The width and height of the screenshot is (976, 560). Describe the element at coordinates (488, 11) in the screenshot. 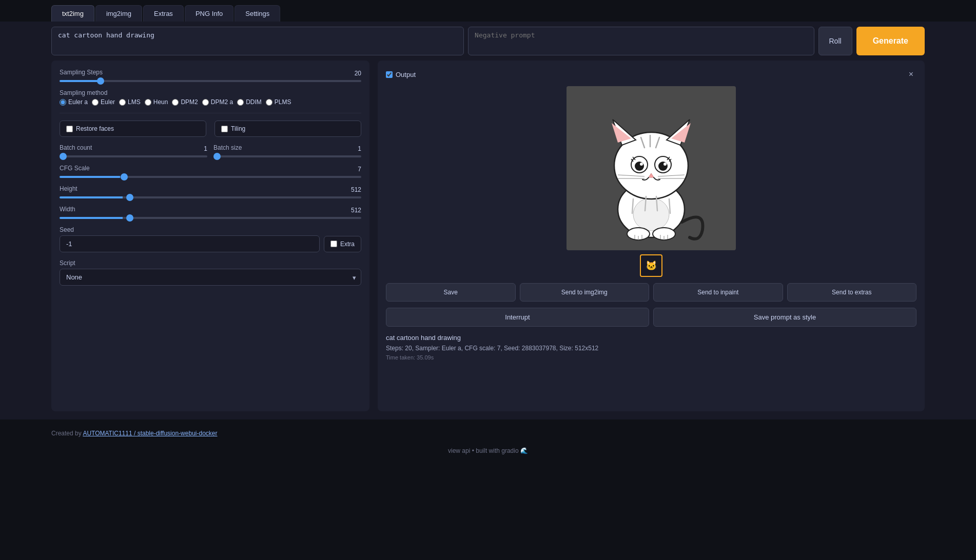

I see `top-tabs: txt2img img2img Extras PNG Info Settings` at that location.